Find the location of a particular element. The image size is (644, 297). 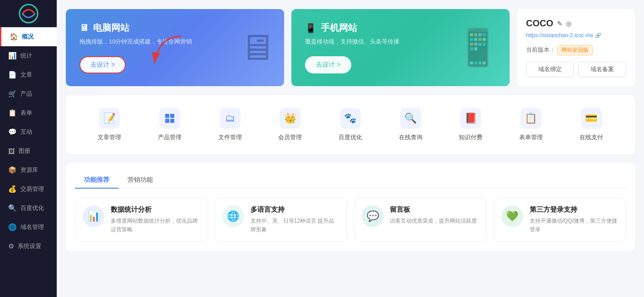

domain-bind-button: 域名绑定 is located at coordinates (550, 69).